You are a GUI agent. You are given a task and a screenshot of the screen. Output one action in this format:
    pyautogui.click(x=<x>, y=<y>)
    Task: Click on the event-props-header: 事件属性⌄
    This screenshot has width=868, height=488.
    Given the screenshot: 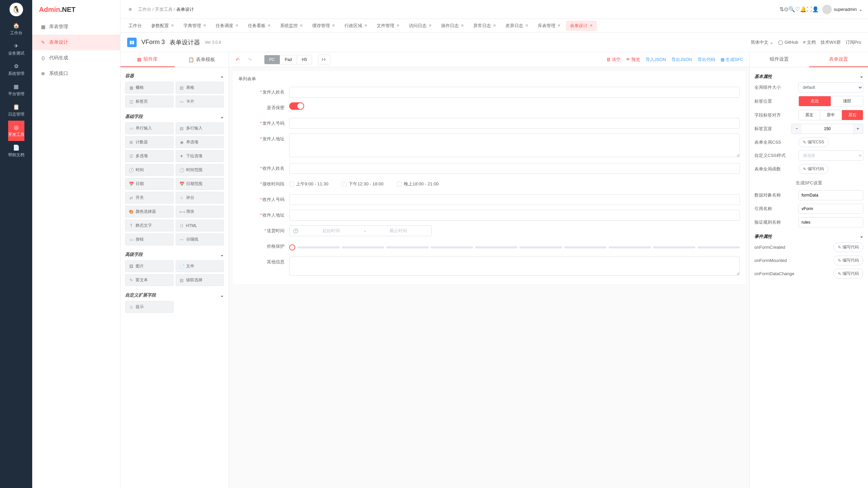 What is the action you would take?
    pyautogui.click(x=809, y=237)
    